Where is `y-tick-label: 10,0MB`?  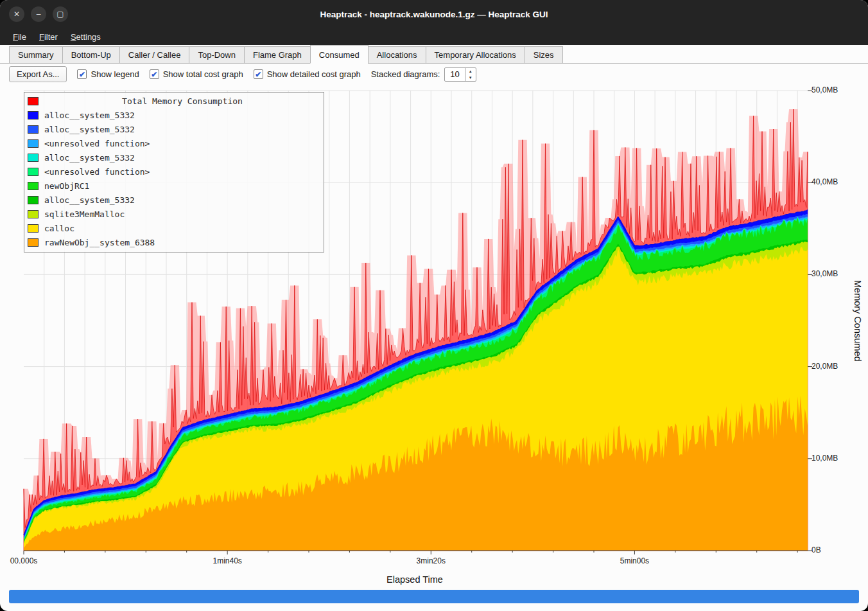
y-tick-label: 10,0MB is located at coordinates (824, 458).